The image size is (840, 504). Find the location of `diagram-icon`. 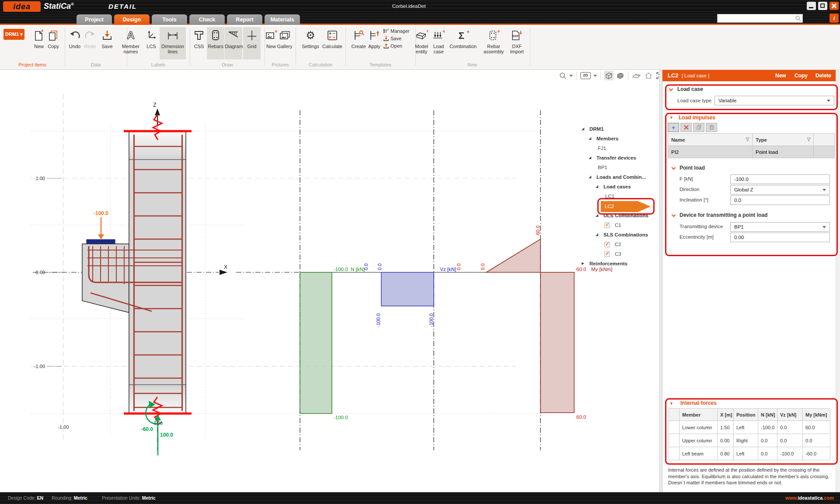

diagram-icon is located at coordinates (234, 35).